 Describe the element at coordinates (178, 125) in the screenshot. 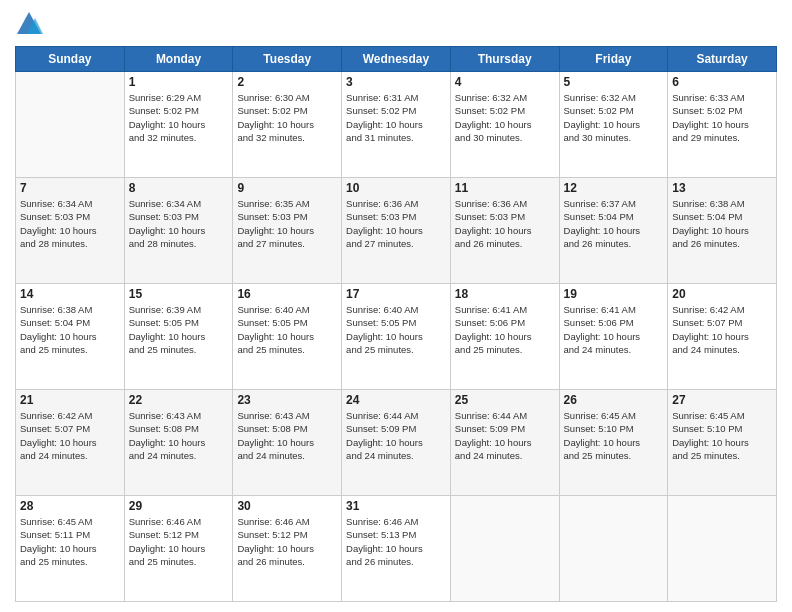

I see `calendar-cell: 1Sunrise: 6:29 AM Sunset: 5:02 PM Daylig…` at that location.